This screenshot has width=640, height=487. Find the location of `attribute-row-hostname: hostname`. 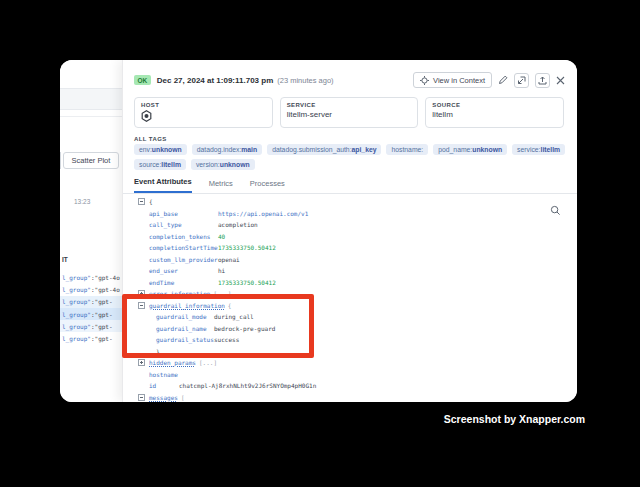

attribute-row-hostname: hostname is located at coordinates (344, 375).